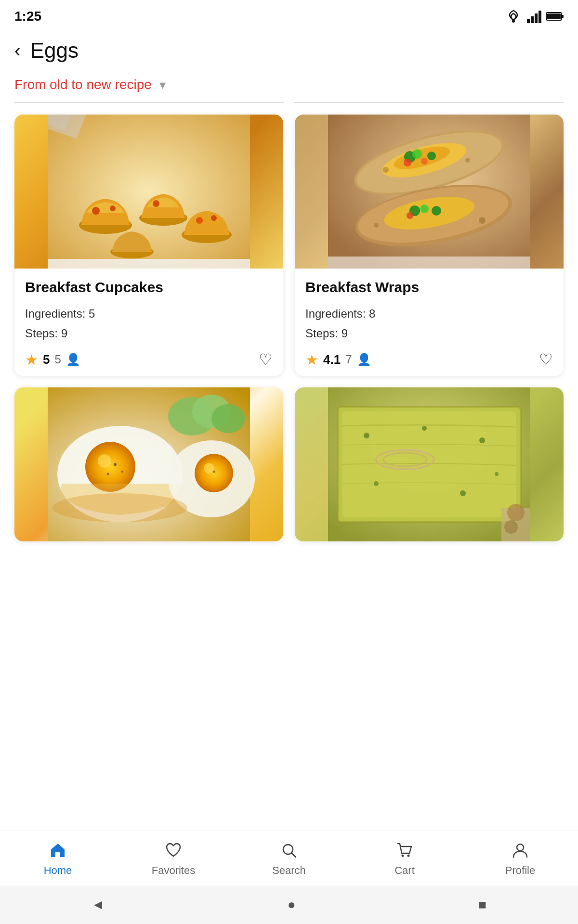  I want to click on status-time: 1:25, so click(28, 16).